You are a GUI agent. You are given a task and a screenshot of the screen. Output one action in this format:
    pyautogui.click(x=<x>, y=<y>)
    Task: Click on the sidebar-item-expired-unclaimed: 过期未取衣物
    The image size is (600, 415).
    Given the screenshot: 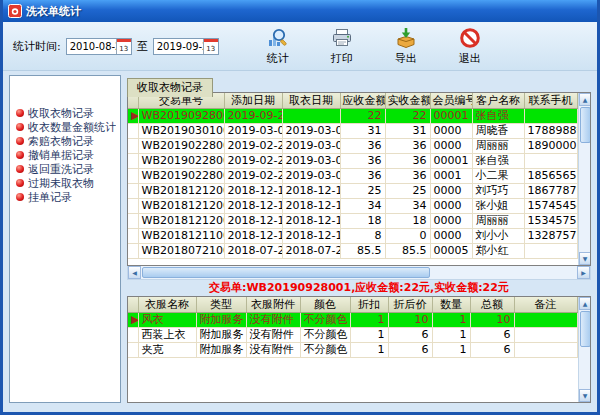 What is the action you would take?
    pyautogui.click(x=66, y=183)
    